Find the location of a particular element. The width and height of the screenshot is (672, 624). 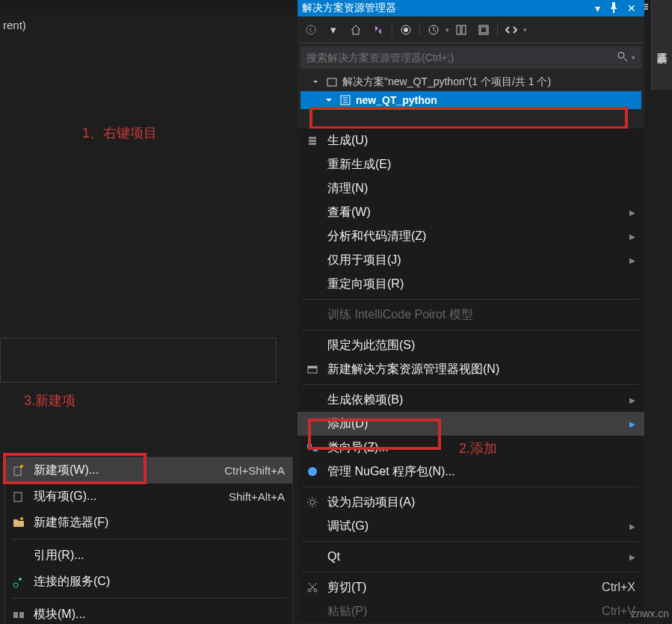

menu-reference: 引用(R)... is located at coordinates (149, 556).